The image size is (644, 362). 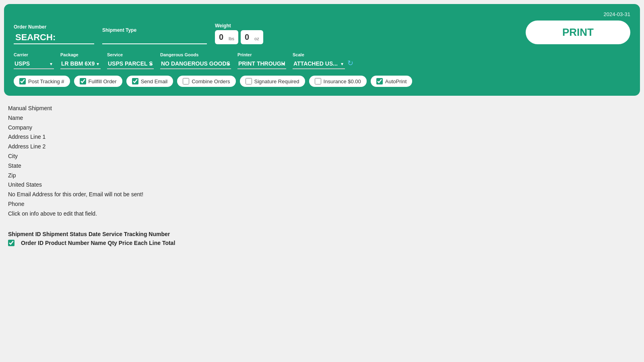 I want to click on shipment-type-input, so click(x=155, y=39).